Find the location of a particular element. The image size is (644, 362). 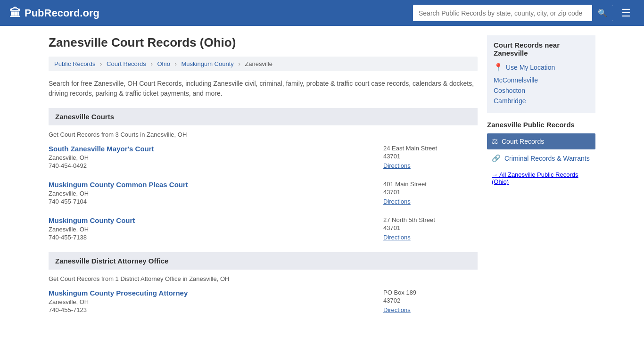

court-zip-3: 43701 is located at coordinates (430, 228).